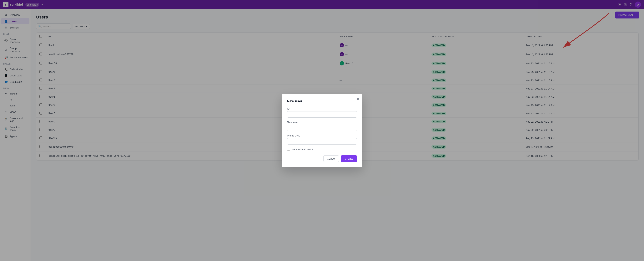  What do you see at coordinates (331, 159) in the screenshot?
I see `cancel-button: Cancel` at bounding box center [331, 159].